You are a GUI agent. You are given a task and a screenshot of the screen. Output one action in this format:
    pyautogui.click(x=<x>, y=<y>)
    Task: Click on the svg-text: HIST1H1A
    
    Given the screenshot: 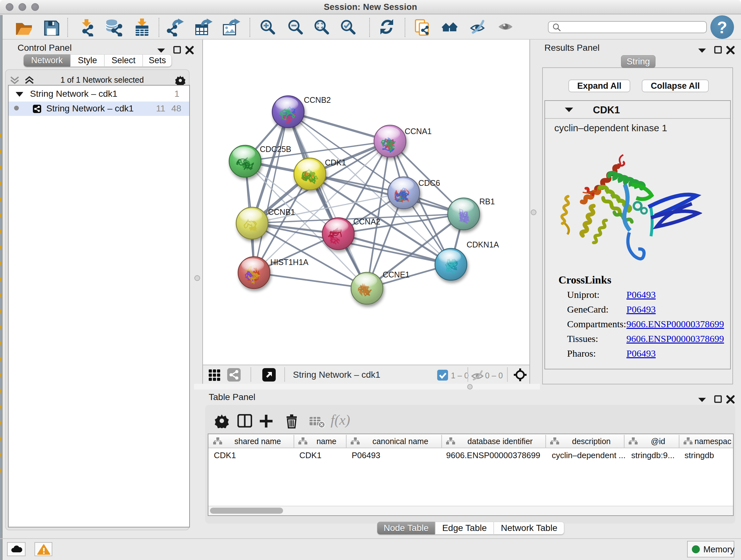 What is the action you would take?
    pyautogui.click(x=289, y=262)
    